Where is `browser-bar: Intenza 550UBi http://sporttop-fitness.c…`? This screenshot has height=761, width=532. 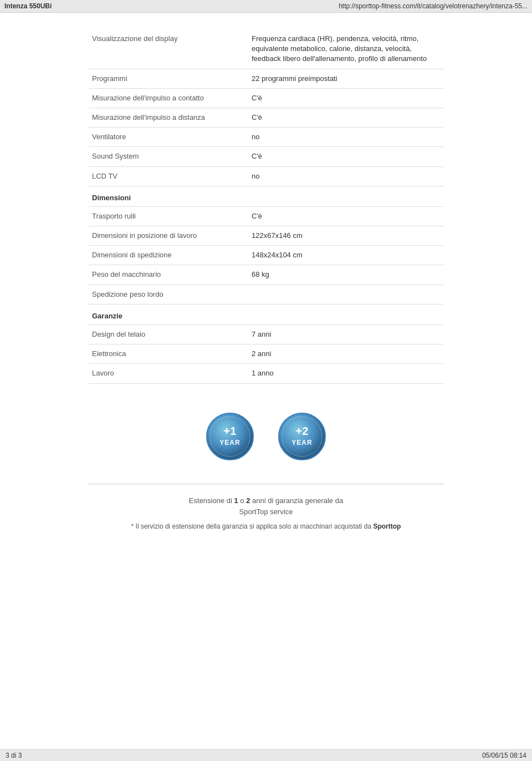 browser-bar: Intenza 550UBi http://sporttop-fitness.c… is located at coordinates (266, 7).